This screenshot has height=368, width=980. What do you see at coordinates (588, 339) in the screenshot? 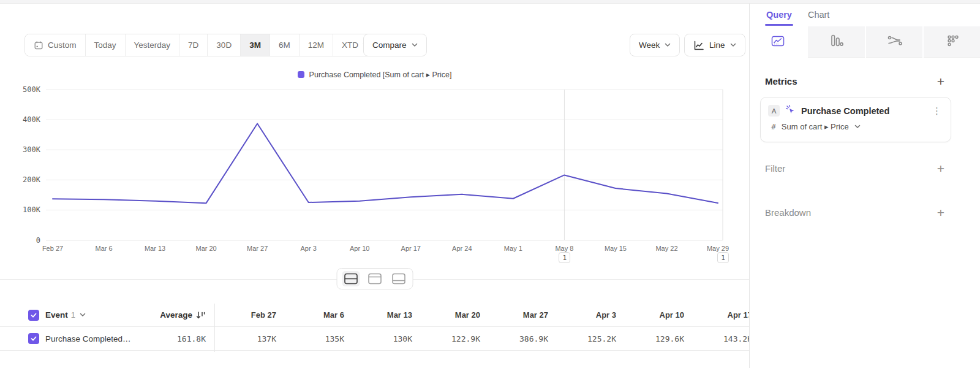
I see `cell-value: 125.2K` at bounding box center [588, 339].